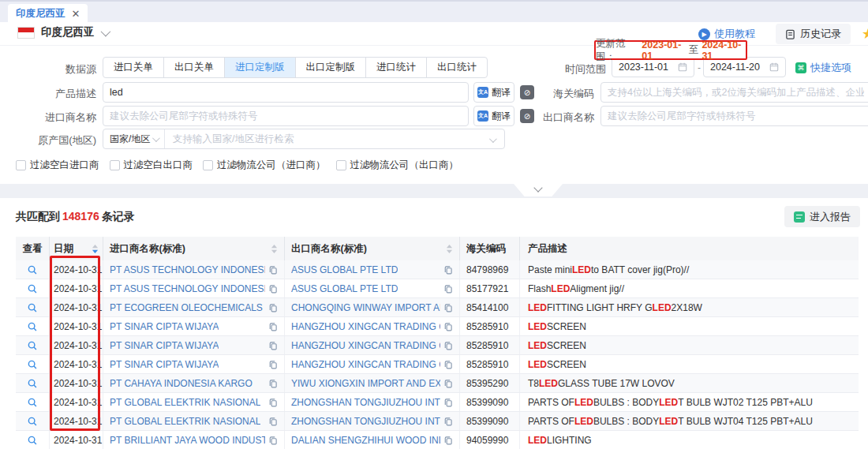  I want to click on chevron-down-icon, so click(497, 139).